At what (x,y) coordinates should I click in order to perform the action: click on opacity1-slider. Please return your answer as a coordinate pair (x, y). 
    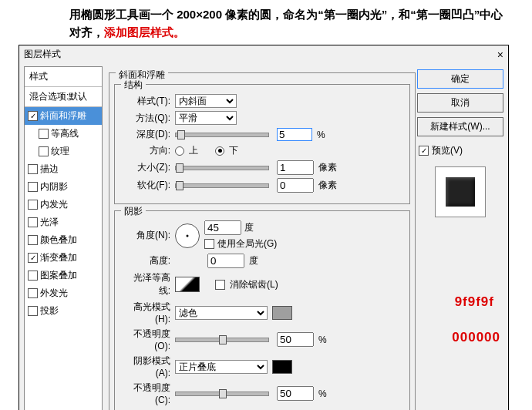
    Looking at the image, I should click on (222, 340).